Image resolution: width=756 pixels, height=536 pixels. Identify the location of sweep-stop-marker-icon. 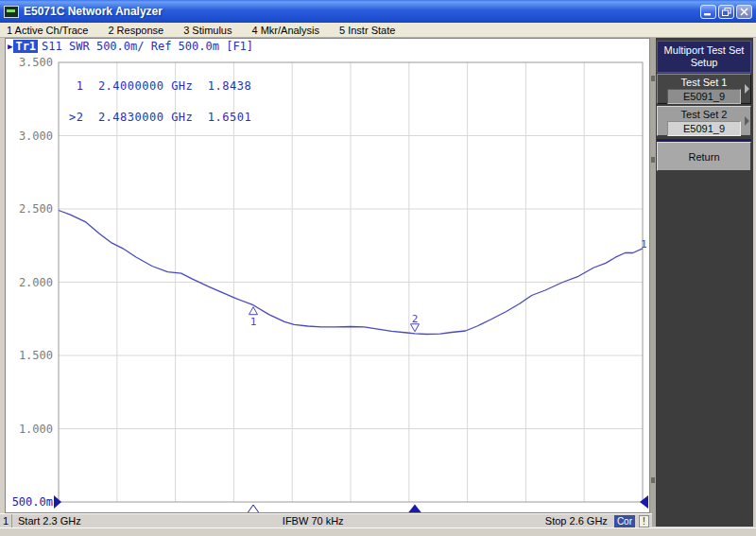
(644, 502).